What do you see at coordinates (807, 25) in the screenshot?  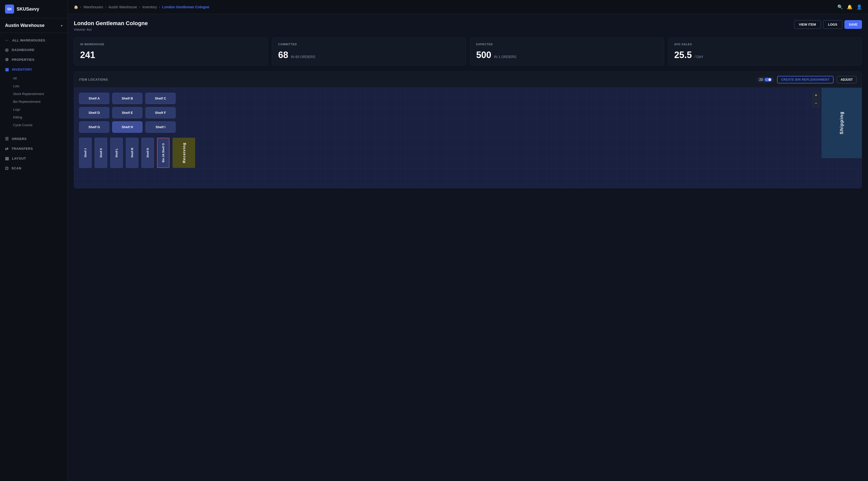 I see `view-item-button: VIEW ITEM` at bounding box center [807, 25].